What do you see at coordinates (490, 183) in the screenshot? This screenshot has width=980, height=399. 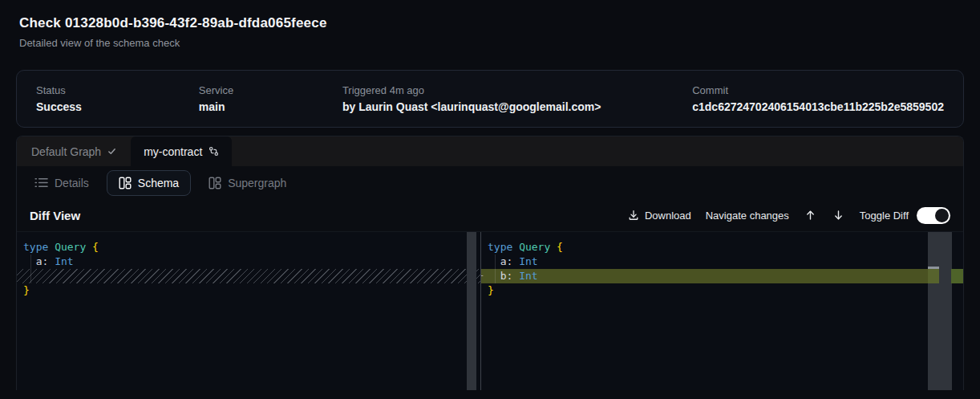 I see `view-tab-bar: Details Schema Supergraph` at bounding box center [490, 183].